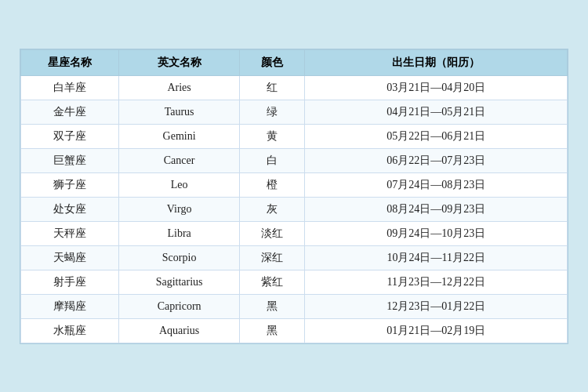 The width and height of the screenshot is (588, 392). Describe the element at coordinates (179, 185) in the screenshot. I see `cell-english: Leo` at that location.